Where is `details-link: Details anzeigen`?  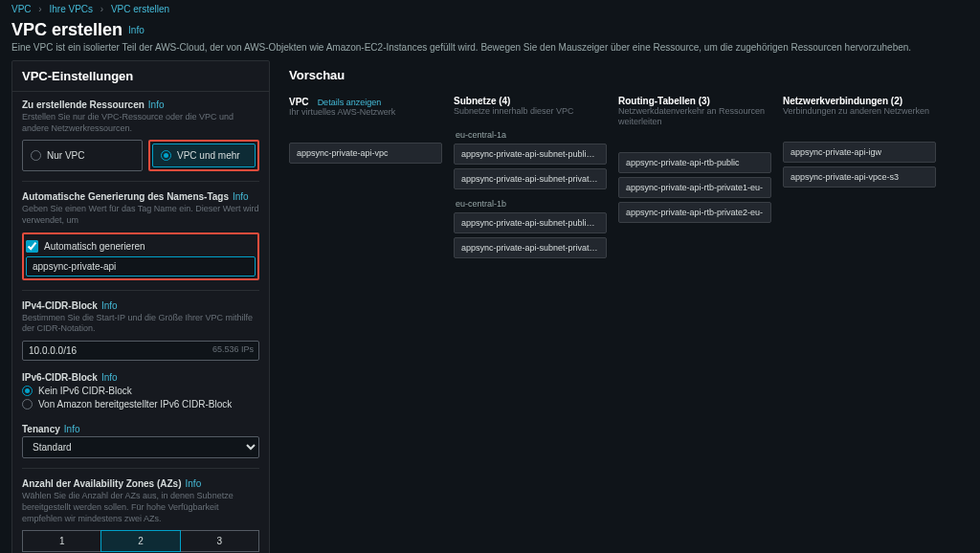 details-link: Details anzeigen is located at coordinates (350, 102).